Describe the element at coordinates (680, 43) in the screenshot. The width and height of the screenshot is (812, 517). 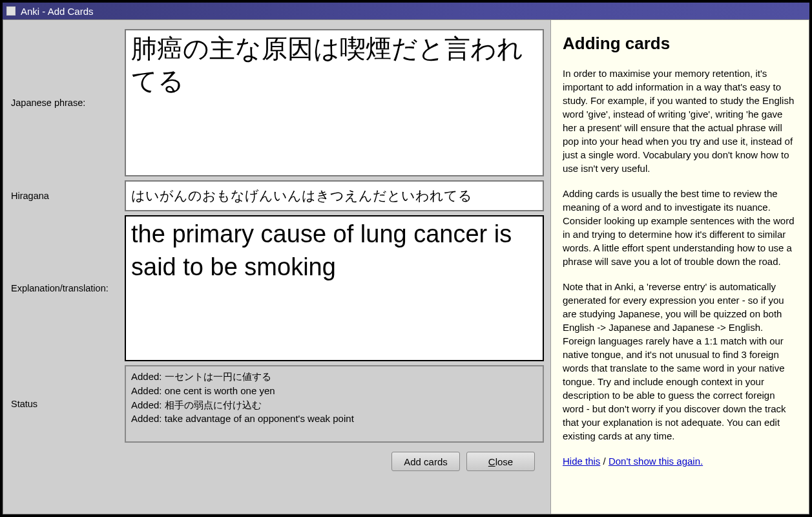
I see `help-heading: Adding cards` at that location.